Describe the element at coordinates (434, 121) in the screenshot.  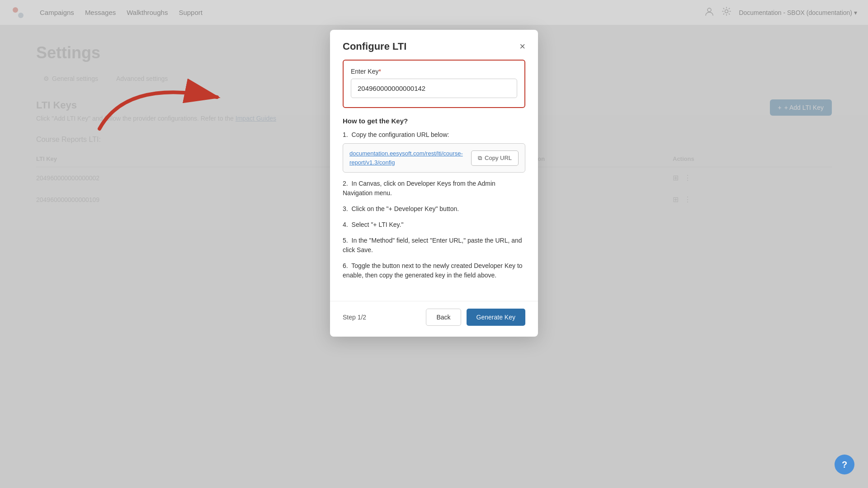
I see `how-to-title: How to get the Key?` at that location.